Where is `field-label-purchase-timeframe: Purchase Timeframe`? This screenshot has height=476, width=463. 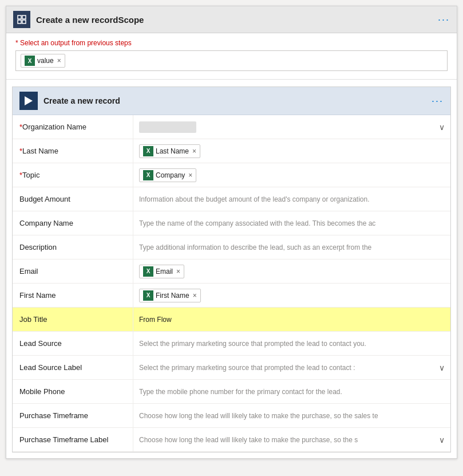 field-label-purchase-timeframe: Purchase Timeframe is located at coordinates (73, 416).